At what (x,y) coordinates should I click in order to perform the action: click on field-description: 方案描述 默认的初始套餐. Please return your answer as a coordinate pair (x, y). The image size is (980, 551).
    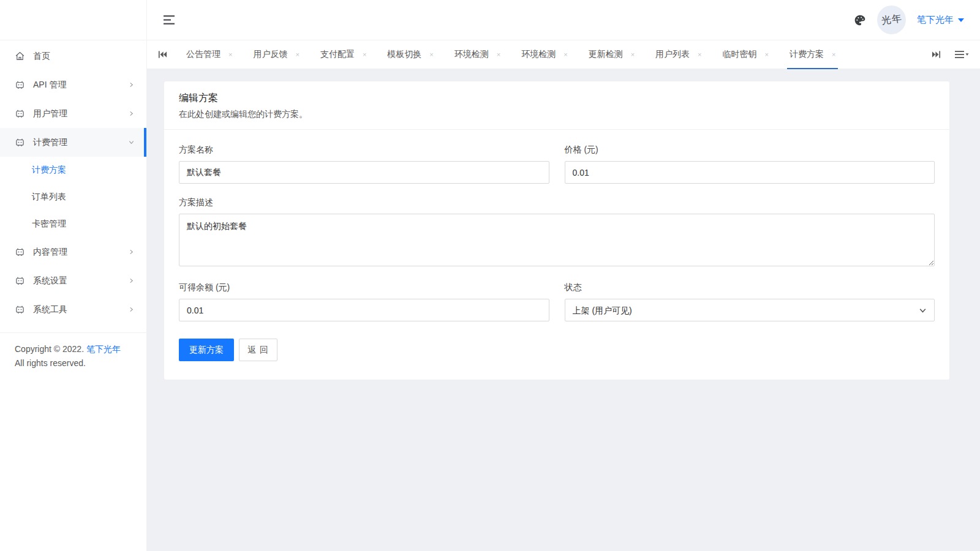
    Looking at the image, I should click on (557, 233).